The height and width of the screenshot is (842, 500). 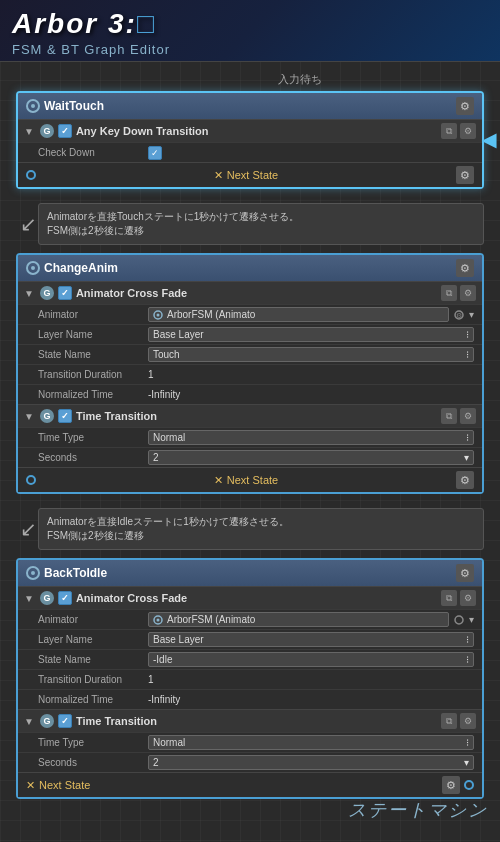 What do you see at coordinates (250, 784) in the screenshot?
I see `next-state-row-backtoidle: ✕ Next State ⚙` at bounding box center [250, 784].